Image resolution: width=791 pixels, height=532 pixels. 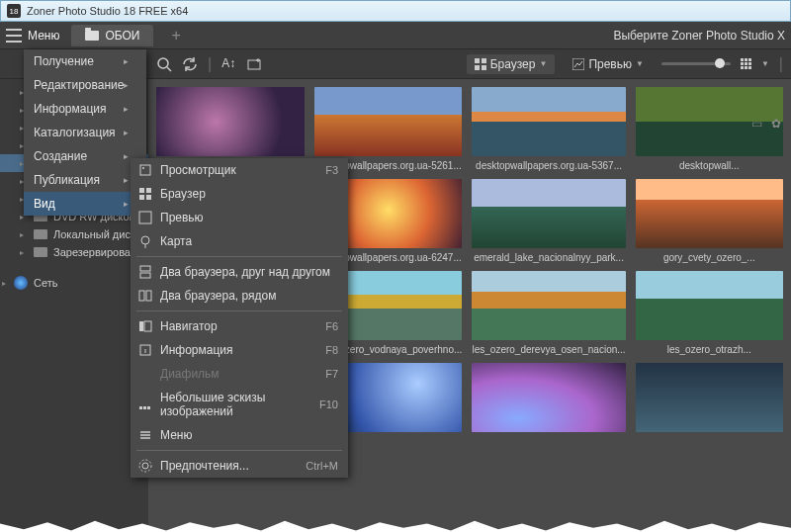 I want to click on split-h-icon, so click(x=145, y=296).